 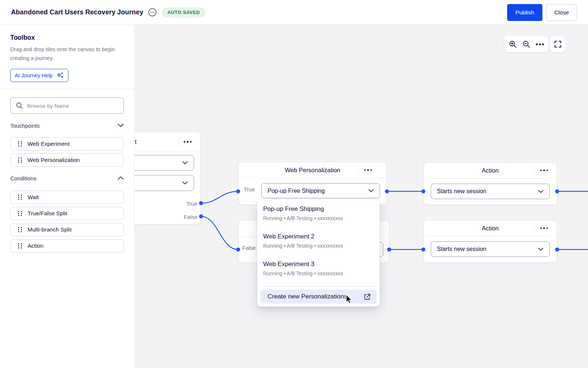 I want to click on tile-label: Web Personalization, so click(x=54, y=160).